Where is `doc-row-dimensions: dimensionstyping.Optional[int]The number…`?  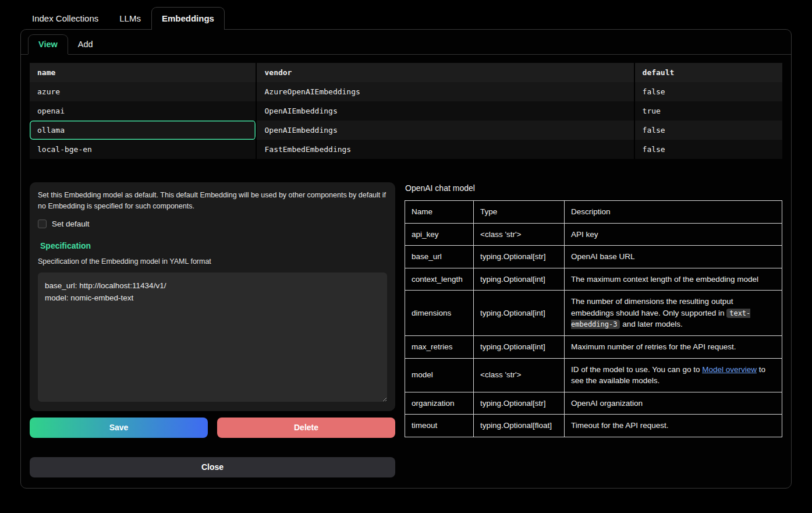 doc-row-dimensions: dimensionstyping.Optional[int]The number… is located at coordinates (594, 313).